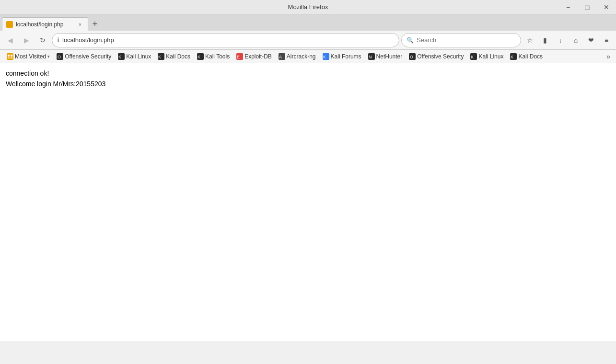 This screenshot has width=616, height=364. What do you see at coordinates (308, 7) in the screenshot?
I see `window-title: Mozilla Firefox` at bounding box center [308, 7].